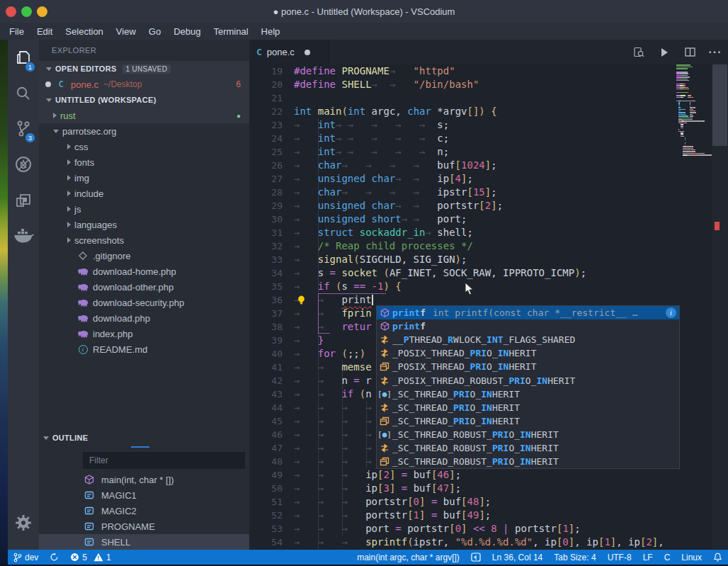  Describe the element at coordinates (30, 137) in the screenshot. I see `badge: 3` at that location.